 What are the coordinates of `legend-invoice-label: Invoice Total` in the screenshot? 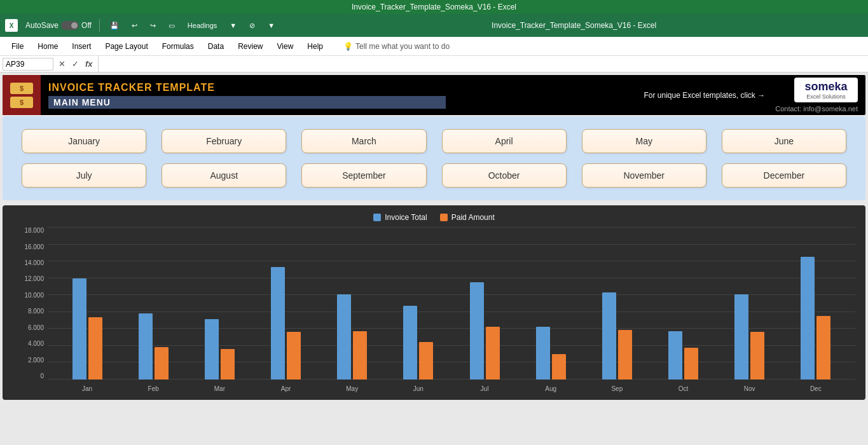 It's located at (406, 217).